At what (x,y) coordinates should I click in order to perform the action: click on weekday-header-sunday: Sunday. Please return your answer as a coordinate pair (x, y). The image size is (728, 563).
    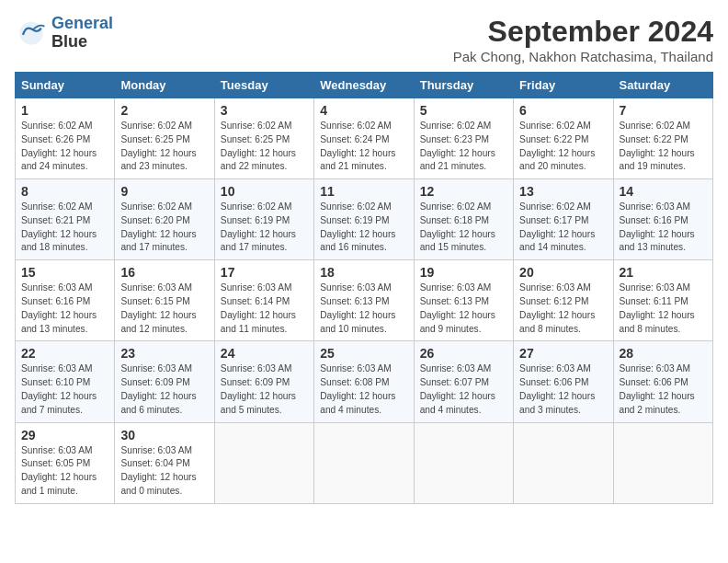
    Looking at the image, I should click on (65, 86).